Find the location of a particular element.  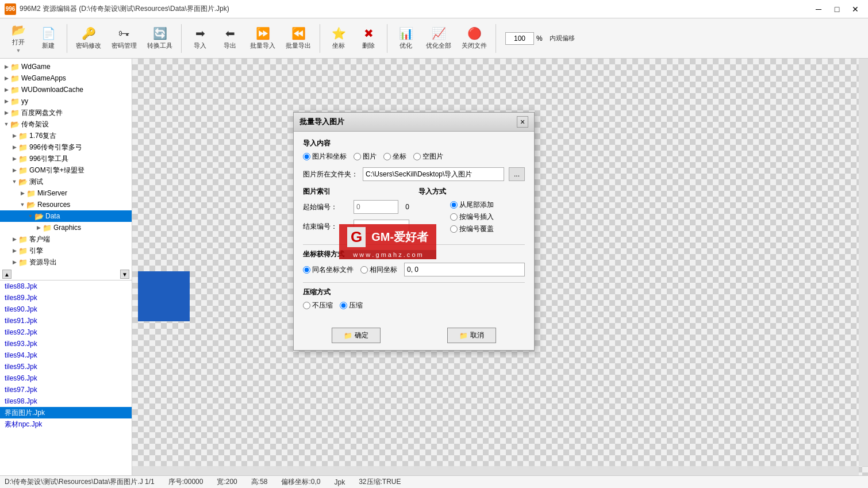

tree-item-resources: ▼ 📂 Resources is located at coordinates (66, 205).